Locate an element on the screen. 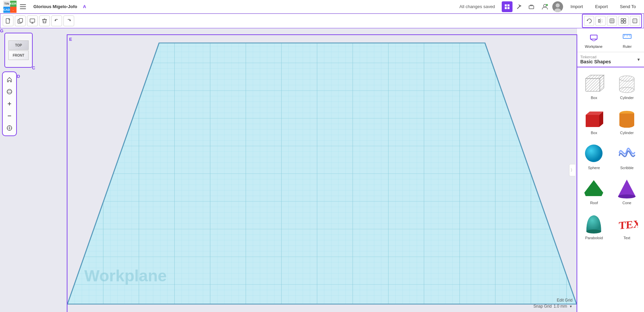  transform-toolbar is located at coordinates (612, 21).